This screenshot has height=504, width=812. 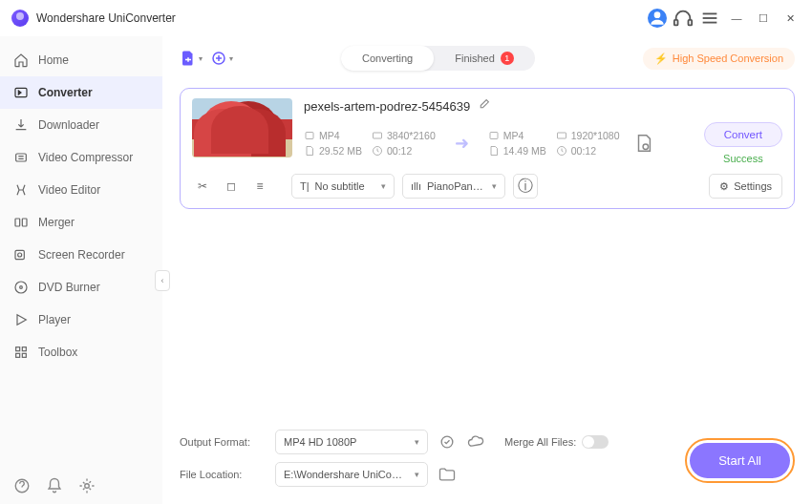 What do you see at coordinates (53, 60) in the screenshot?
I see `sidebar-item-label: Home` at bounding box center [53, 60].